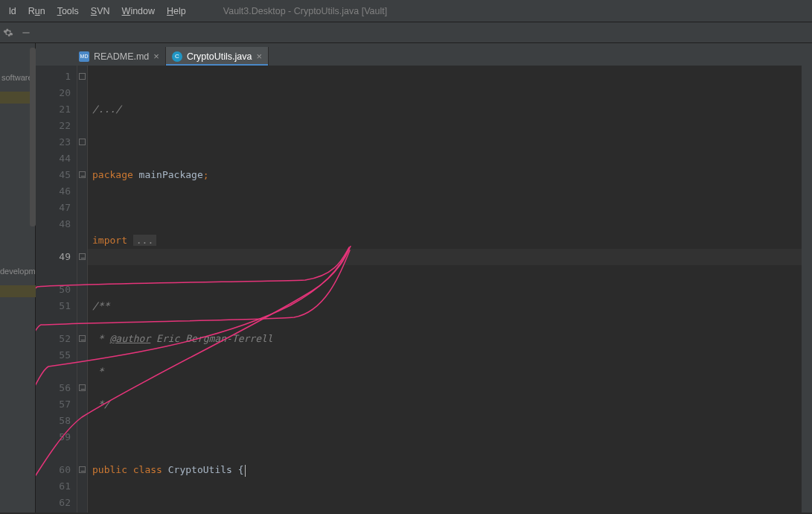 Image resolution: width=812 pixels, height=514 pixels. What do you see at coordinates (424, 54) in the screenshot?
I see `editor-tabs: MD README.md × C CryptoUtils.java ×` at bounding box center [424, 54].